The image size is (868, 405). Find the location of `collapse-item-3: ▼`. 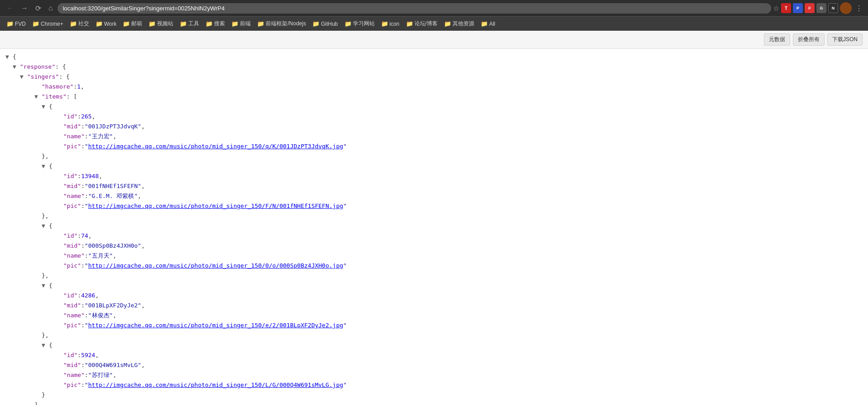

collapse-item-3: ▼ is located at coordinates (45, 286).